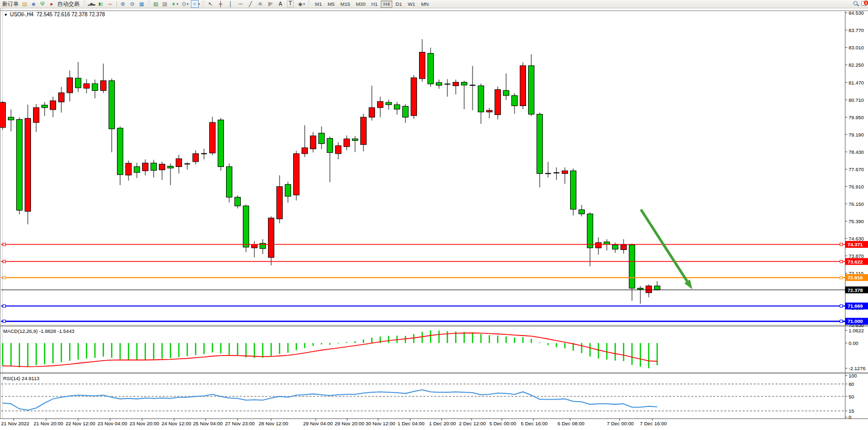 The image size is (868, 430). Describe the element at coordinates (10, 4) in the screenshot. I see `new-order-button: 新订单` at that location.